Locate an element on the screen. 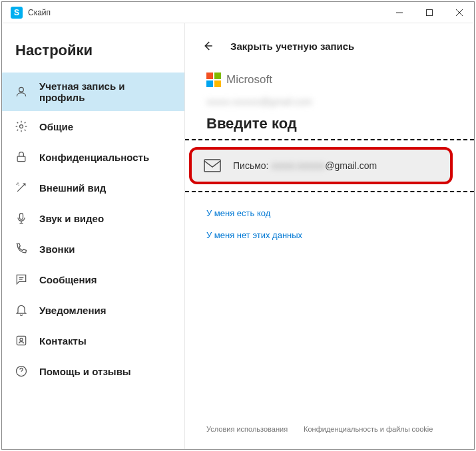  footer: Условия использования Конфиденциальность… is located at coordinates (330, 437).